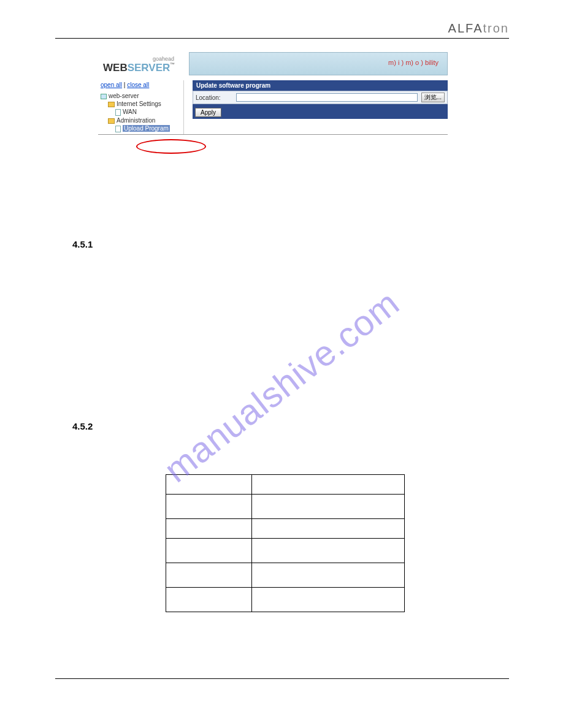  Describe the element at coordinates (291, 244) in the screenshot. I see `section-heading-451: 4.5.1` at that location.